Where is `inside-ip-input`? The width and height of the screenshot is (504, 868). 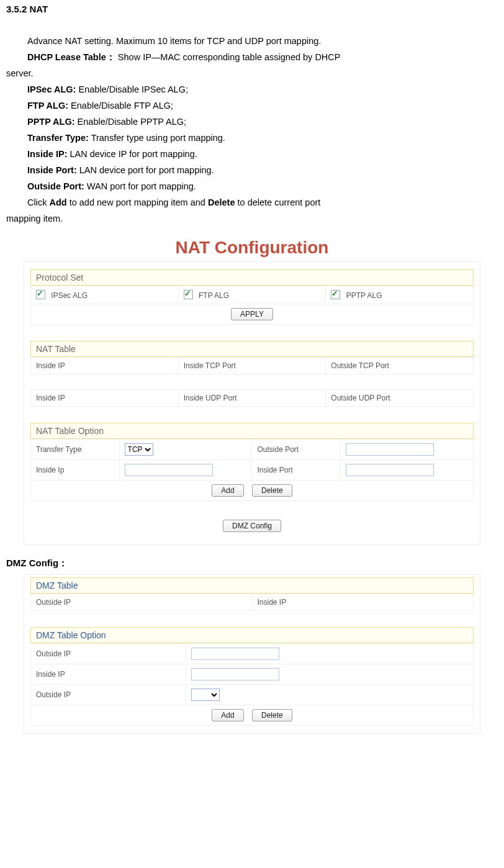
inside-ip-input is located at coordinates (169, 470).